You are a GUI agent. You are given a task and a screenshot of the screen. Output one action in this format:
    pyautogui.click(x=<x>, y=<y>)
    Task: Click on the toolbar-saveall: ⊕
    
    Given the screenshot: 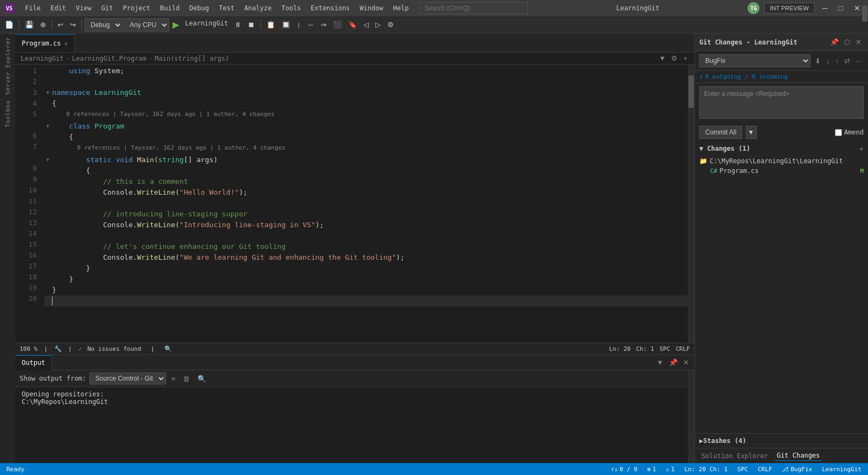 What is the action you would take?
    pyautogui.click(x=43, y=25)
    